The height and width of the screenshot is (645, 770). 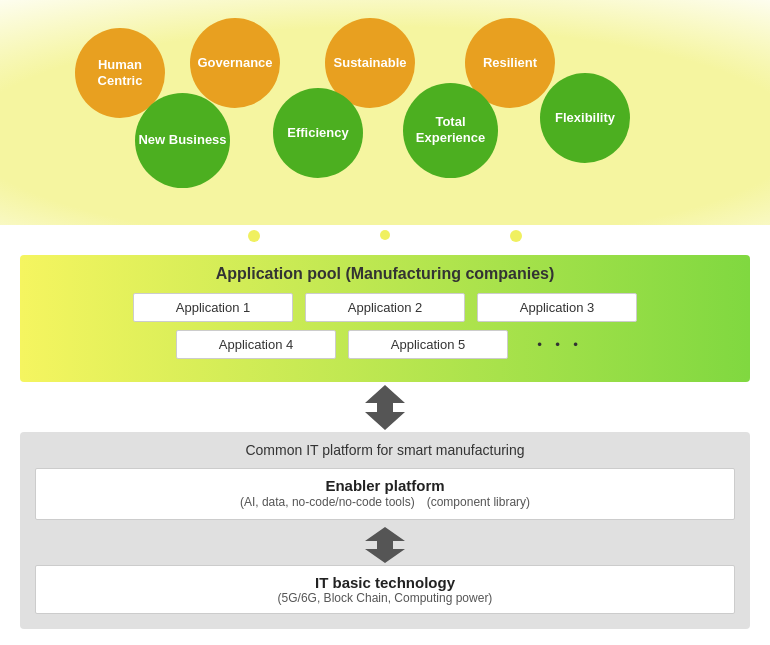 What do you see at coordinates (235, 63) in the screenshot?
I see `bubble-governance: Governance` at bounding box center [235, 63].